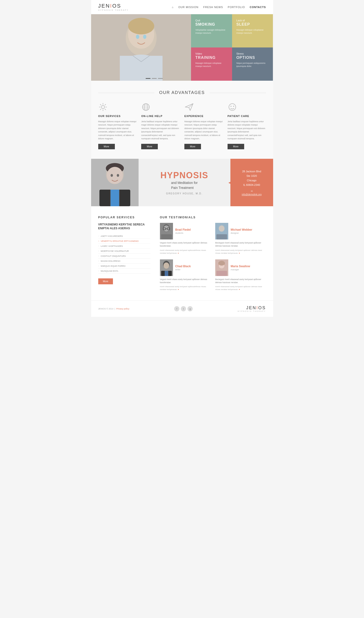 Image resolution: width=364 pixels, height=618 pixels. I want to click on social-facebook-icon: f, so click(177, 309).